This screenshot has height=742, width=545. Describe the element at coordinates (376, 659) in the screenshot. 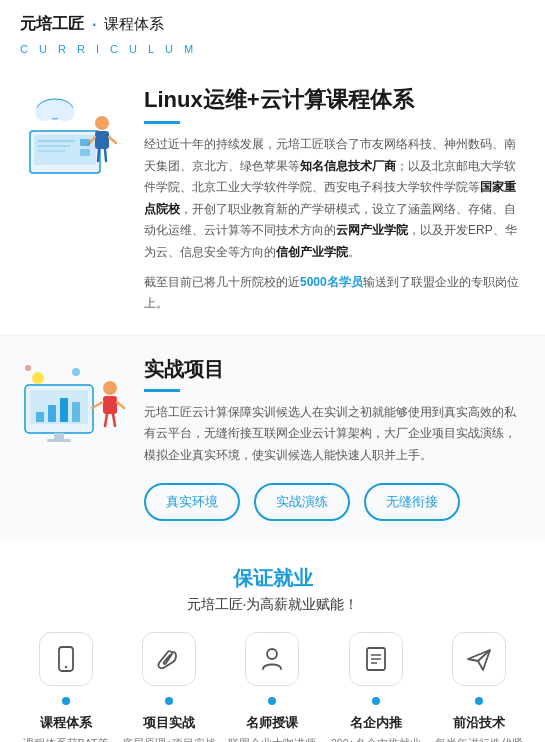

I see `document-icon` at that location.